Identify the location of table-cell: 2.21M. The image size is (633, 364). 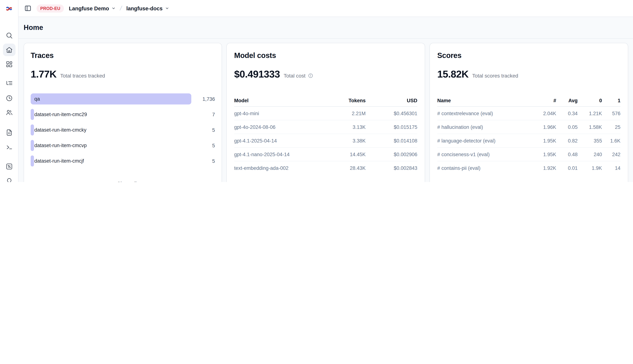
(345, 113).